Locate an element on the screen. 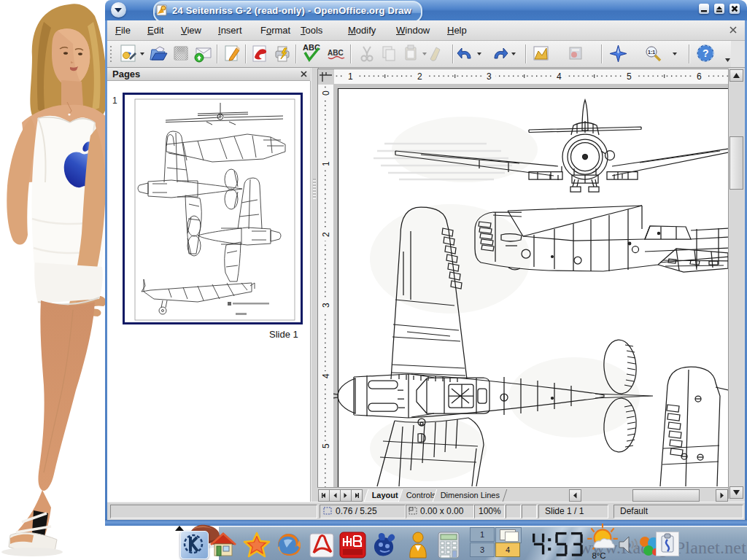 This screenshot has height=560, width=747. svg-text: ABC is located at coordinates (336, 52).